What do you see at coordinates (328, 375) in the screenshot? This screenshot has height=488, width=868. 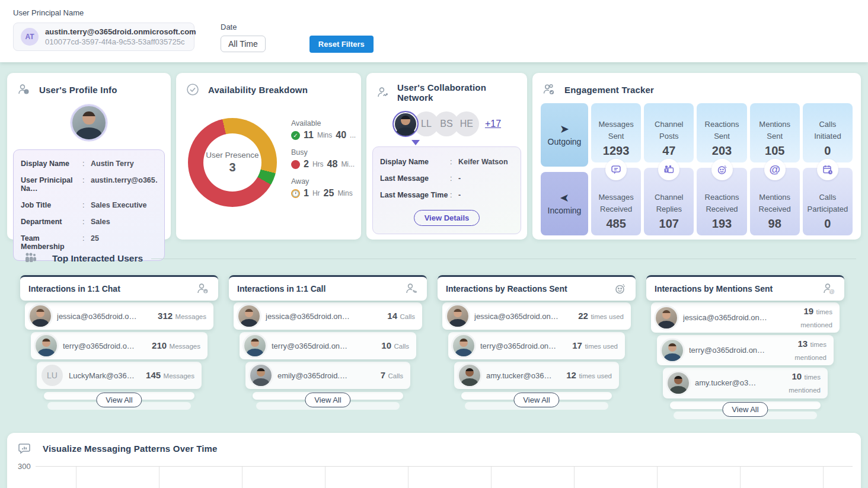 I see `interaction-row: emily@o365droid.… 7 Calls` at bounding box center [328, 375].